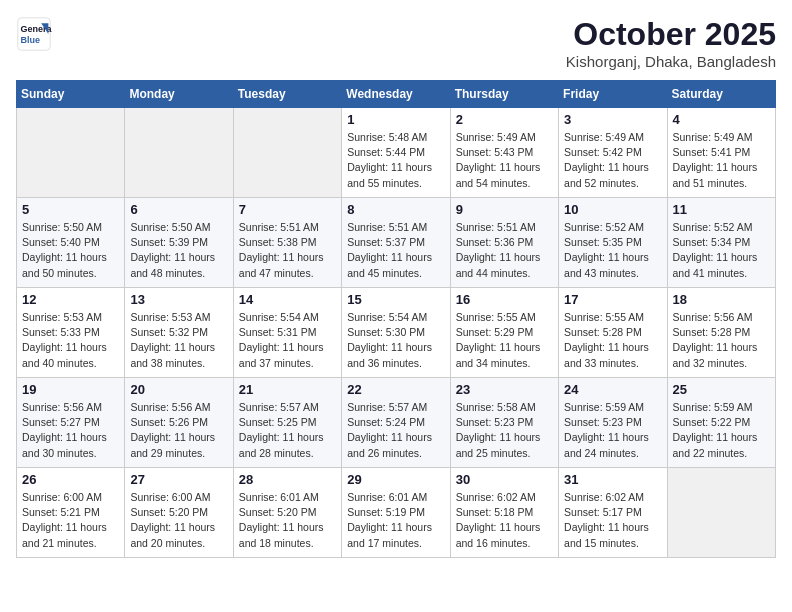  Describe the element at coordinates (396, 513) in the screenshot. I see `calendar-week-row: 26Sunrise: 6:00 AM Sunset: 5:21 PM Dayli…` at that location.